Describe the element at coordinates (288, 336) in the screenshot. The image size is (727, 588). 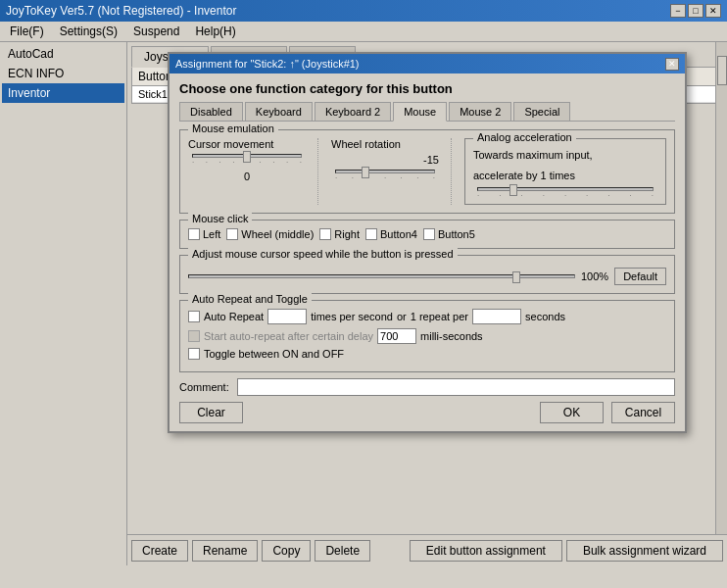
I see `start-delay-label: Start auto-repeat after certain delay` at that location.